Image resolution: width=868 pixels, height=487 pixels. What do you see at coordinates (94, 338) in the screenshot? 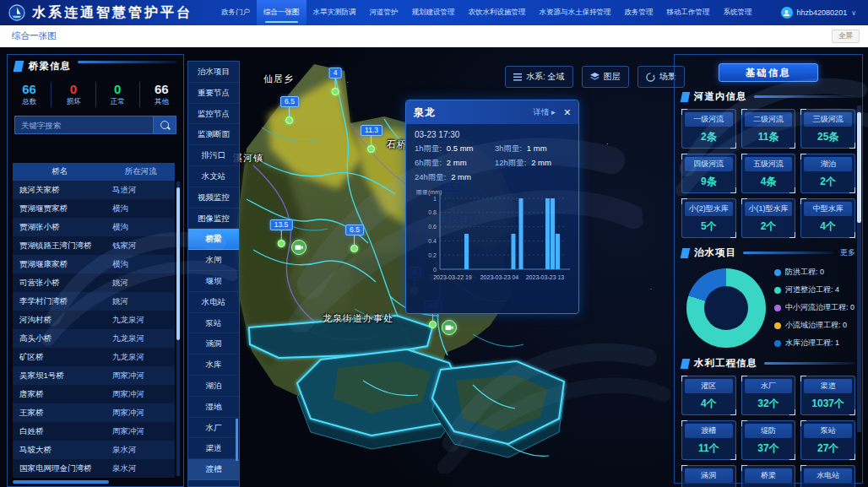
I see `table-row: 高头小桥 九龙泉河` at bounding box center [94, 338].